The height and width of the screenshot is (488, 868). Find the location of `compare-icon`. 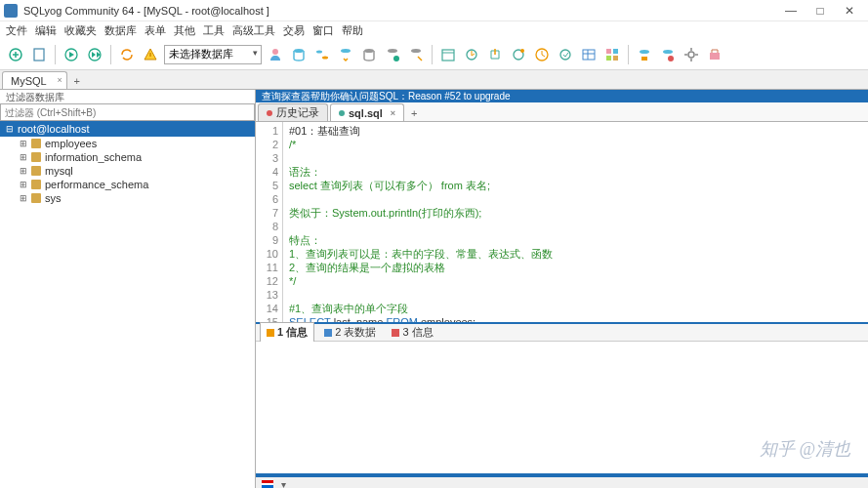

compare-icon is located at coordinates (322, 55).